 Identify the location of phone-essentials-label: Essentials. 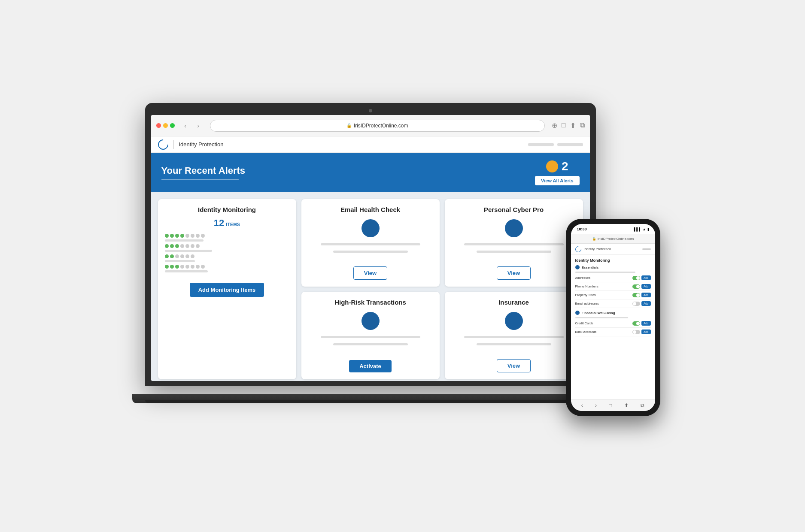
(590, 268).